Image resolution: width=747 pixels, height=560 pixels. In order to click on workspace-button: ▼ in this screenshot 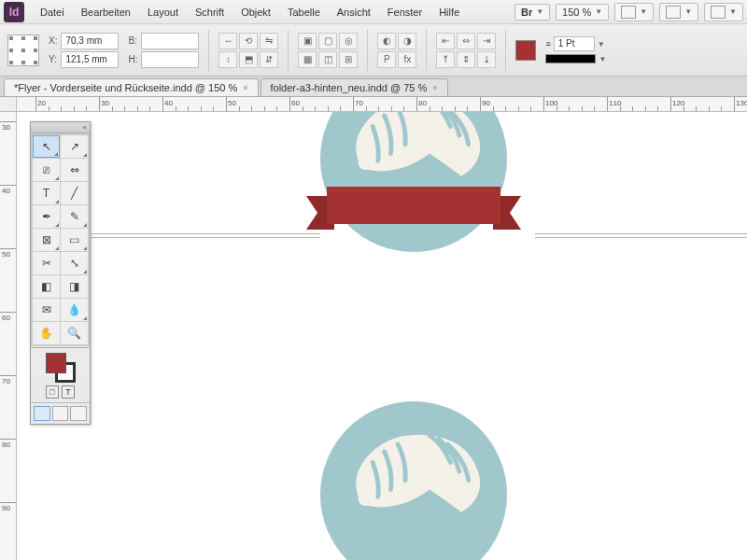, I will do `click(724, 12)`.